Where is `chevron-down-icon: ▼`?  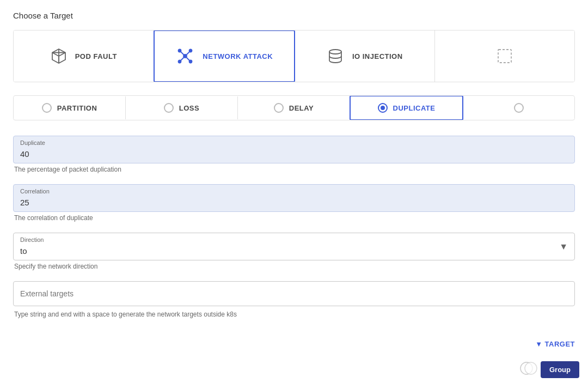 chevron-down-icon: ▼ is located at coordinates (539, 344).